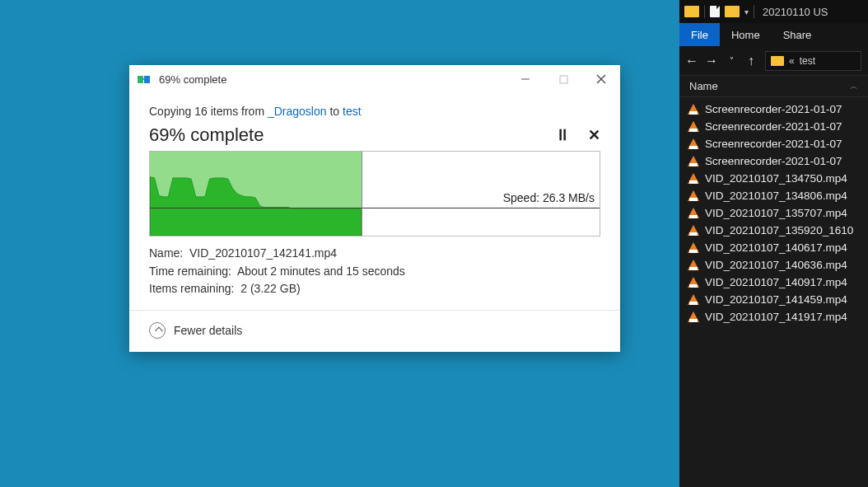 The height and width of the screenshot is (487, 868). Describe the element at coordinates (190, 271) in the screenshot. I see `time-label: Time remaining:` at that location.